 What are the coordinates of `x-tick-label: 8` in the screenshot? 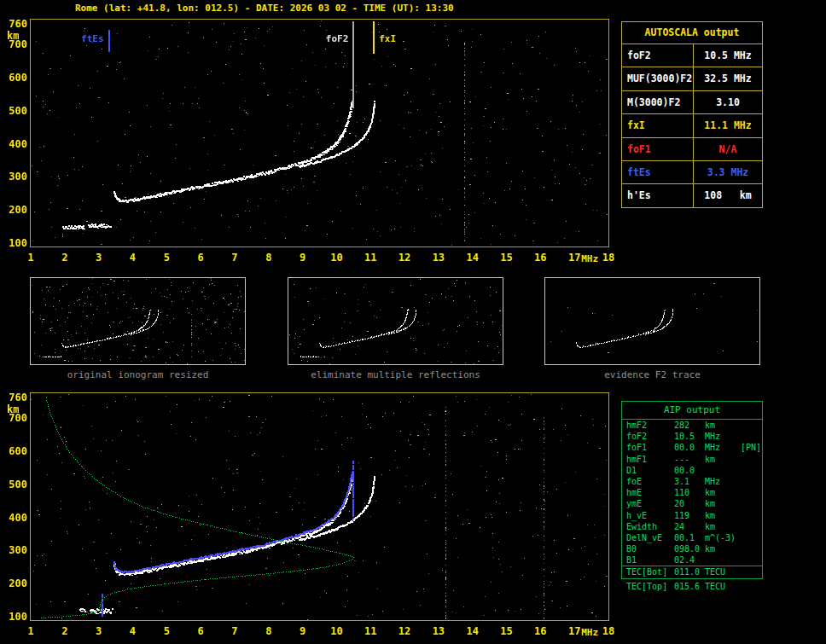 It's located at (269, 631).